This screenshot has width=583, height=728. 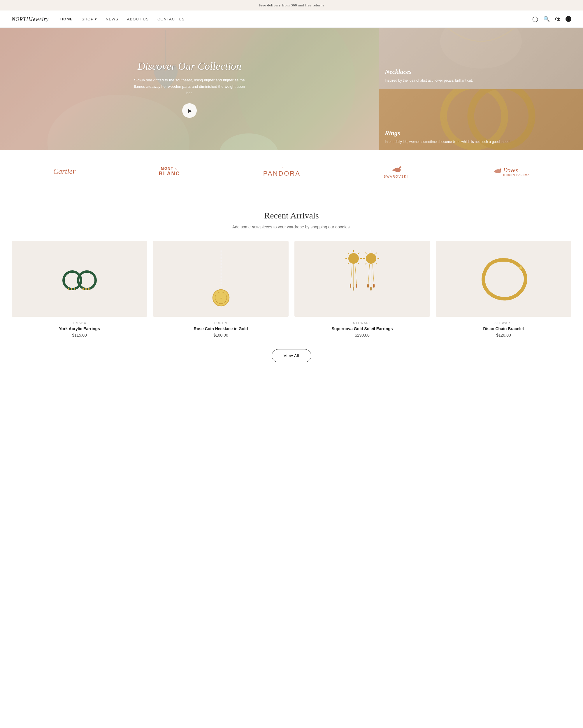 What do you see at coordinates (221, 279) in the screenshot?
I see `product-image-rose: ✦` at bounding box center [221, 279].